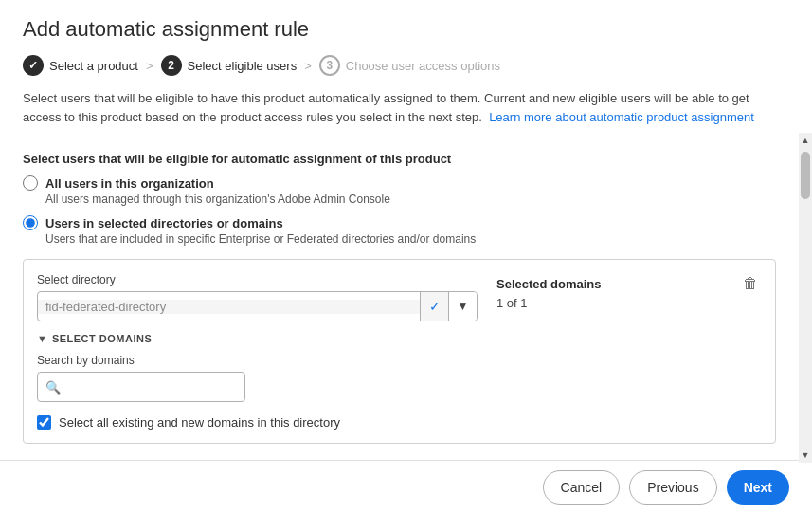  Describe the element at coordinates (258, 280) in the screenshot. I see `directory-field-label: Select directory` at that location.